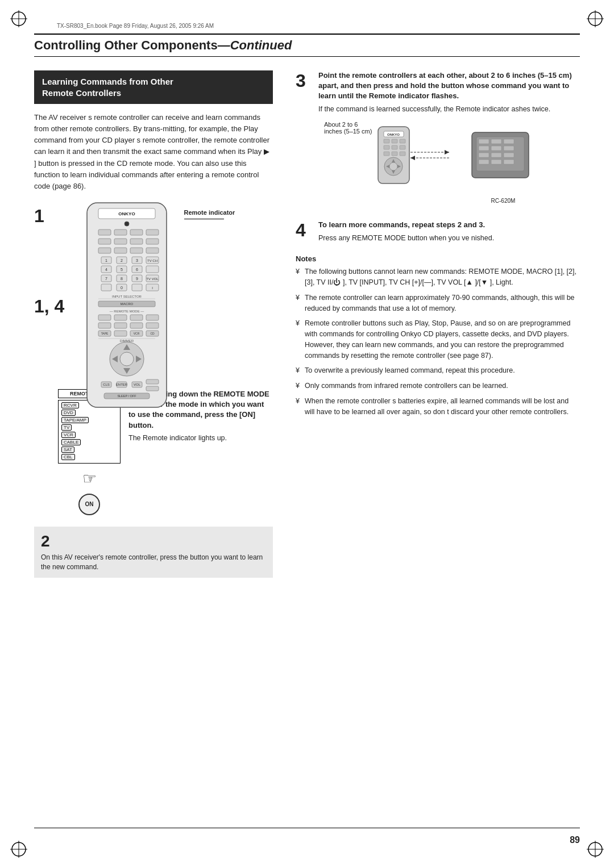  What do you see at coordinates (348, 128) in the screenshot?
I see `distance-label: About 2 to 6 inches (5–15 cm)` at bounding box center [348, 128].